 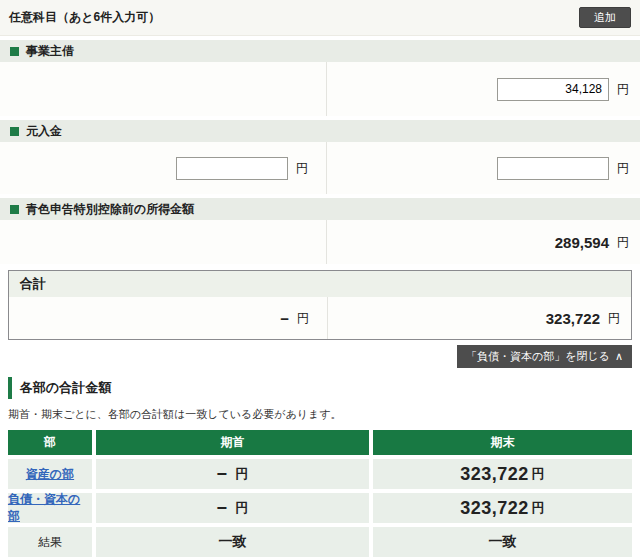 I want to click on section-header: 事業主借, so click(x=320, y=51).